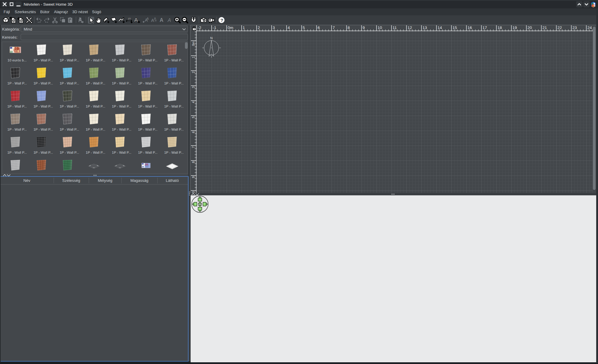 The width and height of the screenshot is (598, 364). Describe the element at coordinates (410, 28) in the screenshot. I see `svg-text: 12` at that location.